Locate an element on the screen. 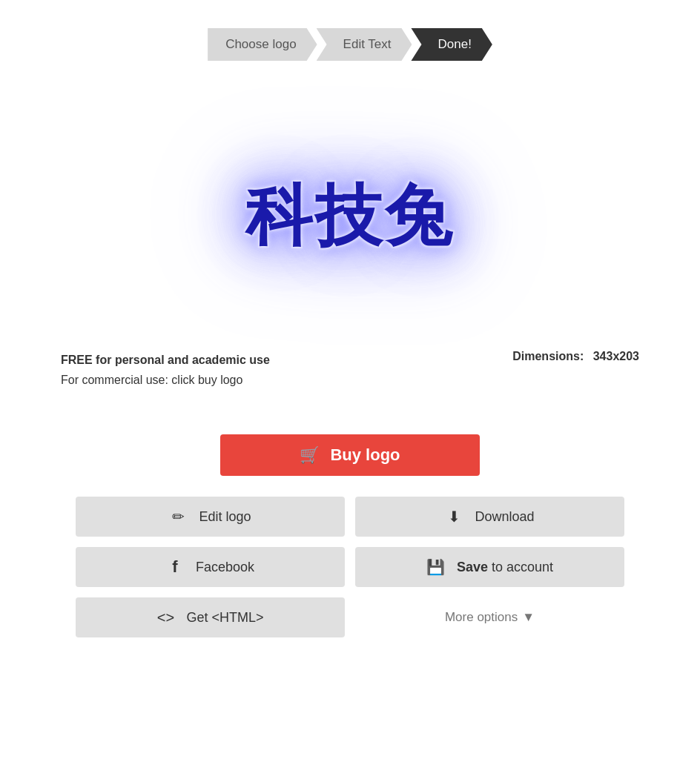  more-options-cell: More options ▼ is located at coordinates (489, 617).